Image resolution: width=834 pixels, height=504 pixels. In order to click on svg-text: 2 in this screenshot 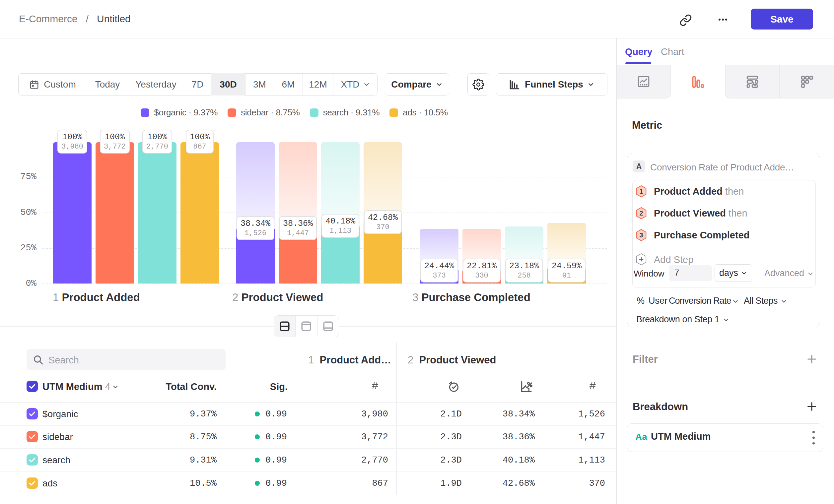, I will do `click(641, 213)`.